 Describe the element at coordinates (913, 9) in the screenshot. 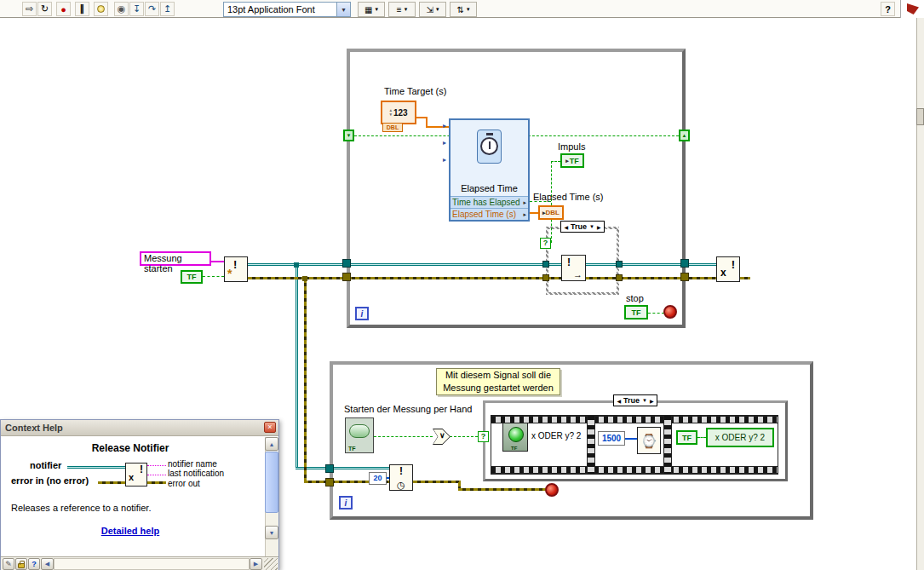

I see `logo-shape` at that location.